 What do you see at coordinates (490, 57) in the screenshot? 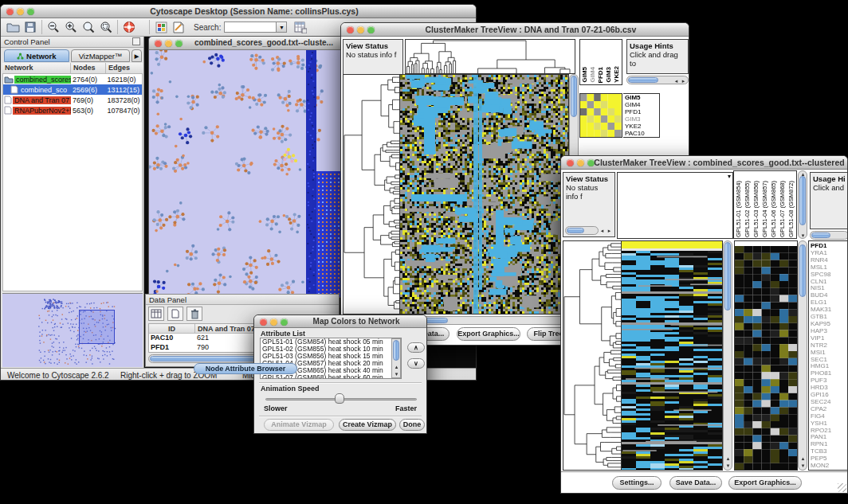
I see `column-dendrogram-panel` at bounding box center [490, 57].